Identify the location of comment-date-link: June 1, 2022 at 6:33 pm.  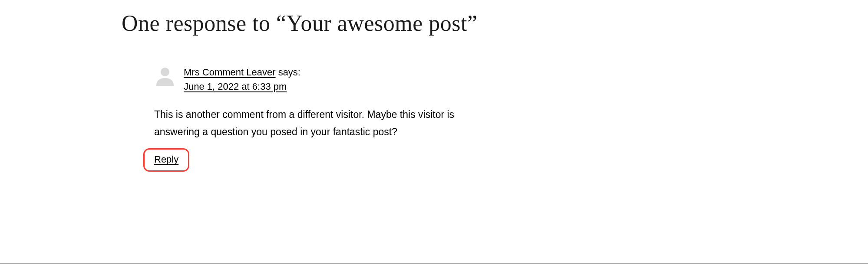
(235, 87).